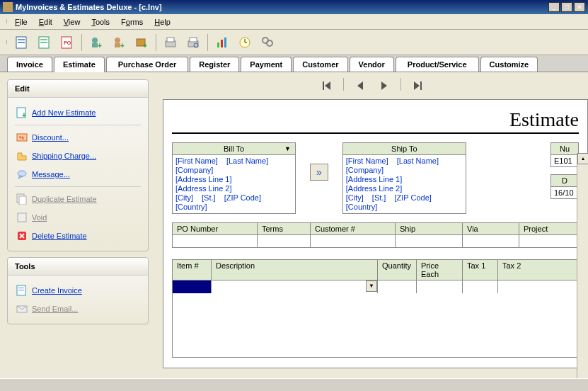 The height and width of the screenshot is (391, 588). What do you see at coordinates (375, 235) in the screenshot?
I see `info-grid: PO Number Terms Customer # Ship Via Proj…` at bounding box center [375, 235].